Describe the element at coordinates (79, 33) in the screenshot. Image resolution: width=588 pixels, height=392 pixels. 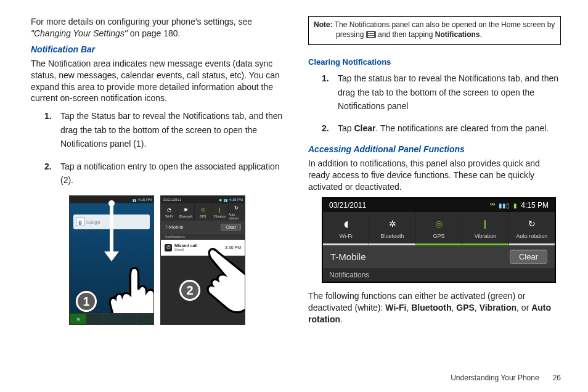
I see `intro-ref: "Changing Your Settings"` at that location.